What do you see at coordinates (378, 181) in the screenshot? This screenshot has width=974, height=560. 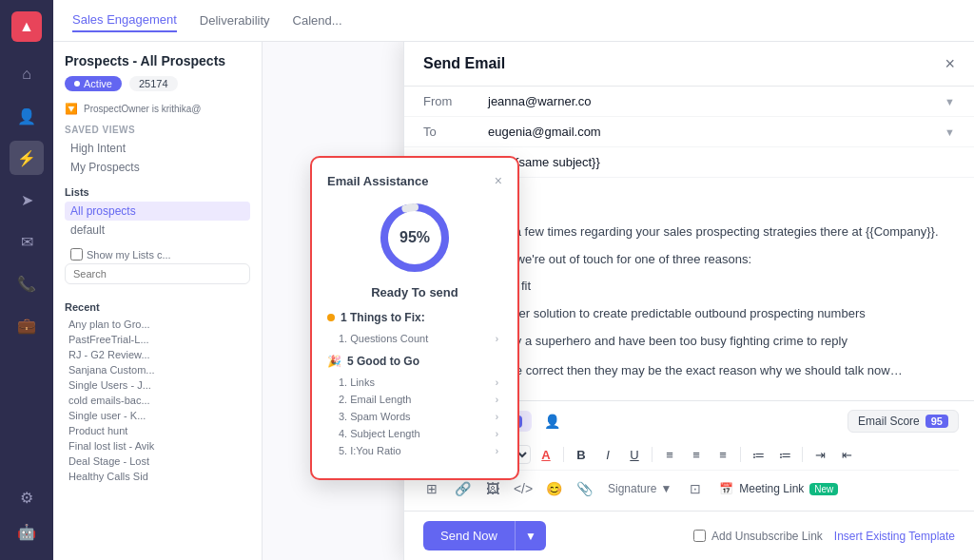 I see `popup-title: Email Assistance` at bounding box center [378, 181].